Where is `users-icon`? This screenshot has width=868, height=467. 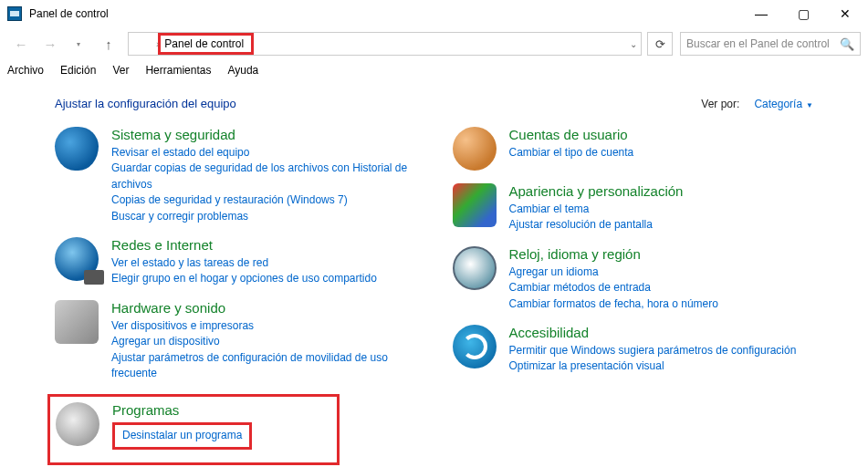
users-icon is located at coordinates (475, 149).